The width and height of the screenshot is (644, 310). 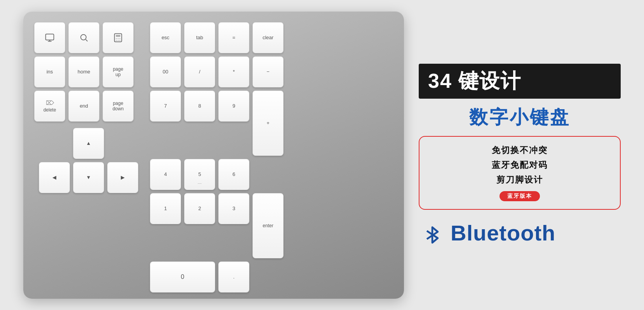 What do you see at coordinates (118, 72) in the screenshot?
I see `key-pageup: pageup` at bounding box center [118, 72].